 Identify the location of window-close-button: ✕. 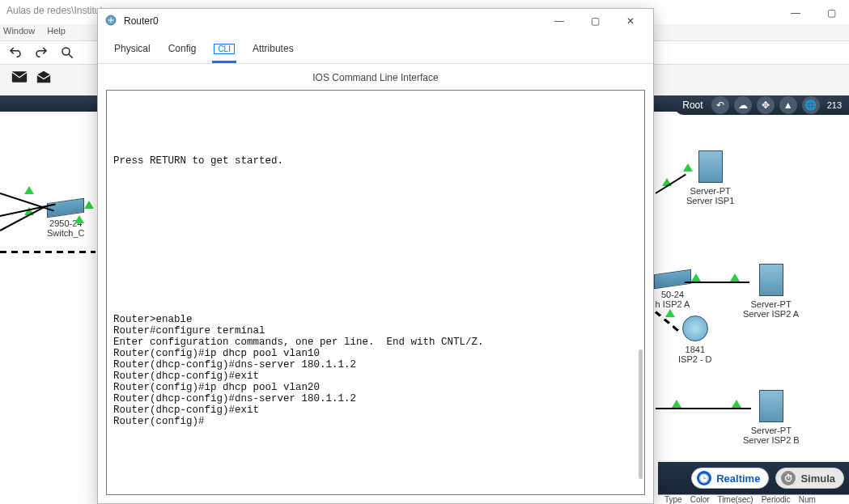
(630, 21).